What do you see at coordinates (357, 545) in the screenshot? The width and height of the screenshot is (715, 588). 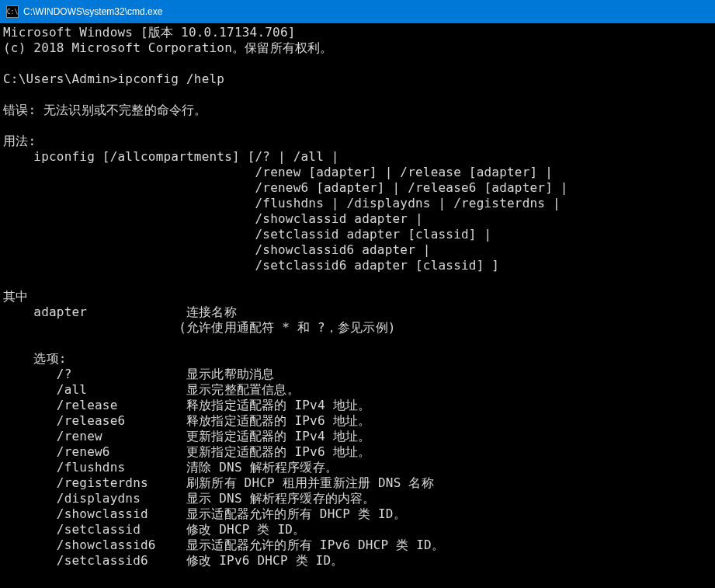 I see `console-line: /showclassid6 显示适配器允许的所有 IPv6 DHCP 类 ID。` at bounding box center [357, 545].